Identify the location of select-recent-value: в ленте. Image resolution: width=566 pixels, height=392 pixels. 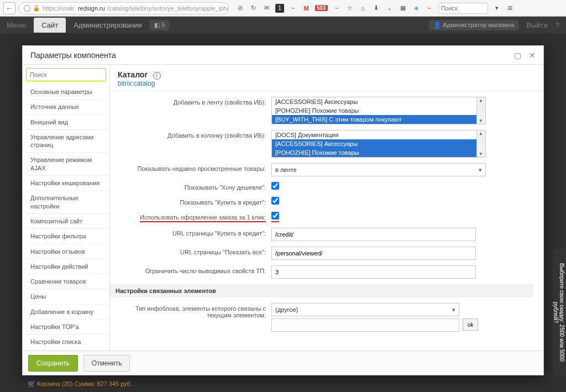
(286, 170).